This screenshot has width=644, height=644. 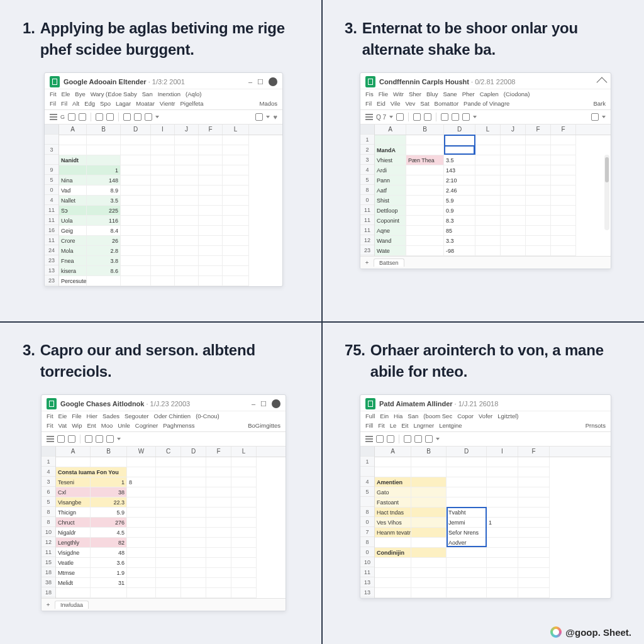 I want to click on menu-item: San, so click(x=147, y=94).